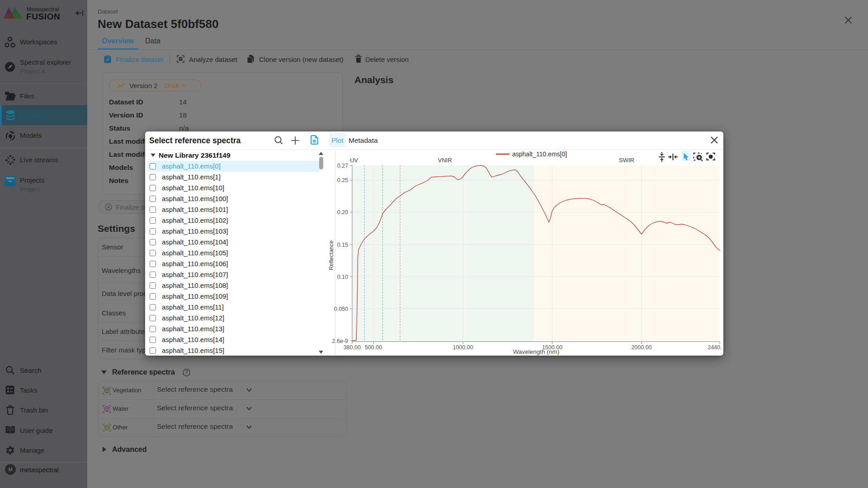 This screenshot has width=868, height=488. What do you see at coordinates (341, 309) in the screenshot?
I see `svg-text: 0.050` at bounding box center [341, 309].